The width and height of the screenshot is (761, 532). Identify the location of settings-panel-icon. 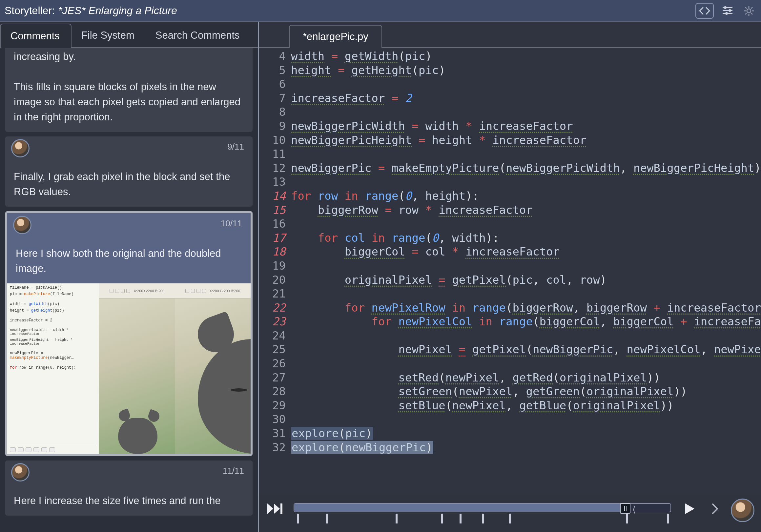
(728, 11).